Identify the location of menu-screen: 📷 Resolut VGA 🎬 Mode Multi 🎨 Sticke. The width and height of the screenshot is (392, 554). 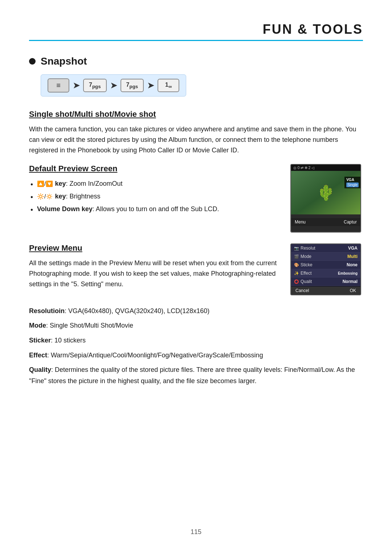
(326, 269).